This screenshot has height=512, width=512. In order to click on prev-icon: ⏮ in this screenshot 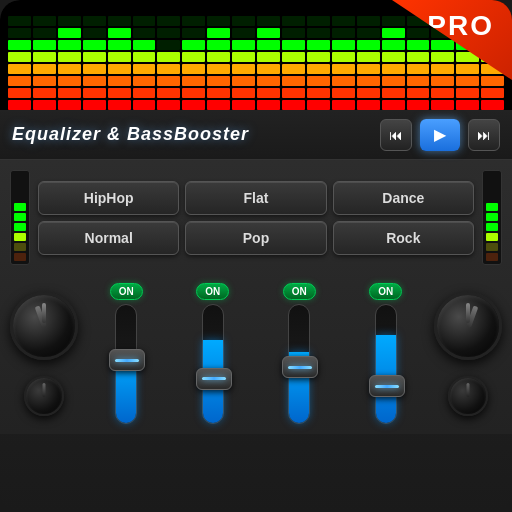, I will do `click(396, 135)`.